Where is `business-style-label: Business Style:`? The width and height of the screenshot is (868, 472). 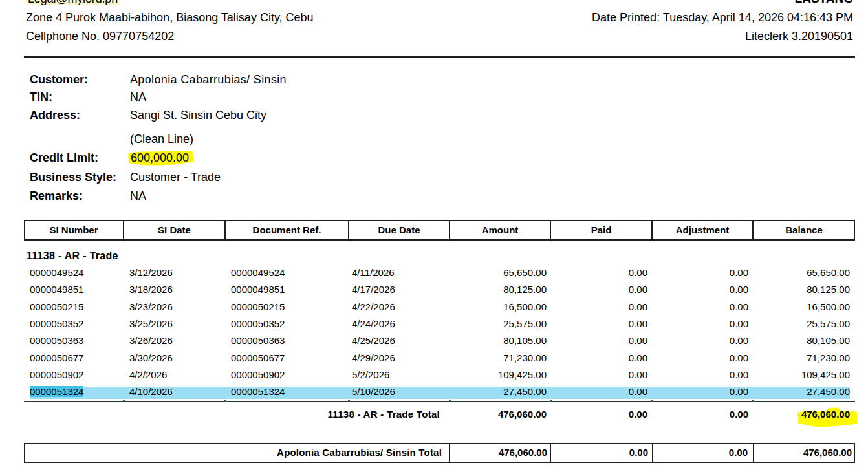
business-style-label: Business Style: is located at coordinates (73, 177).